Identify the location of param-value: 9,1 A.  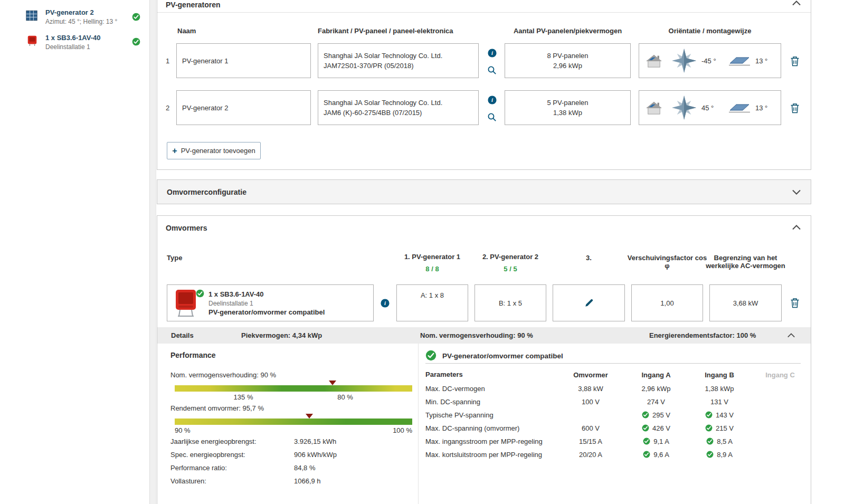
(661, 441).